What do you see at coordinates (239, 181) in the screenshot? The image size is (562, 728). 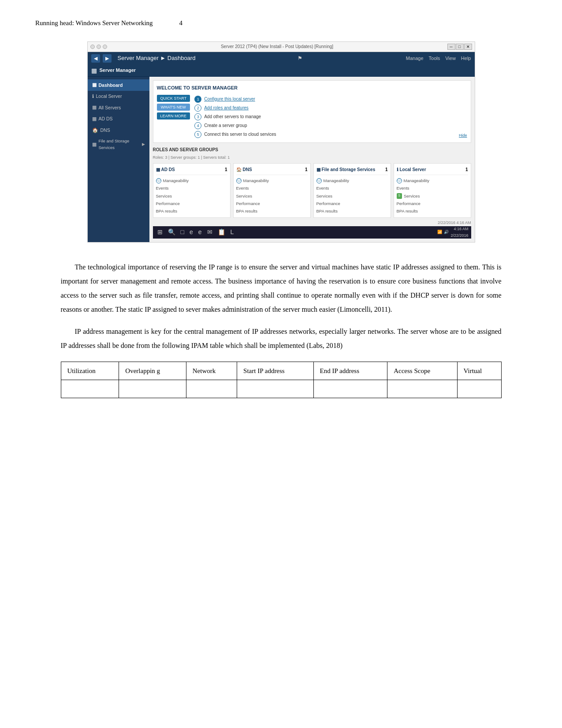 I see `dns-manage-circle: ⓘ` at bounding box center [239, 181].